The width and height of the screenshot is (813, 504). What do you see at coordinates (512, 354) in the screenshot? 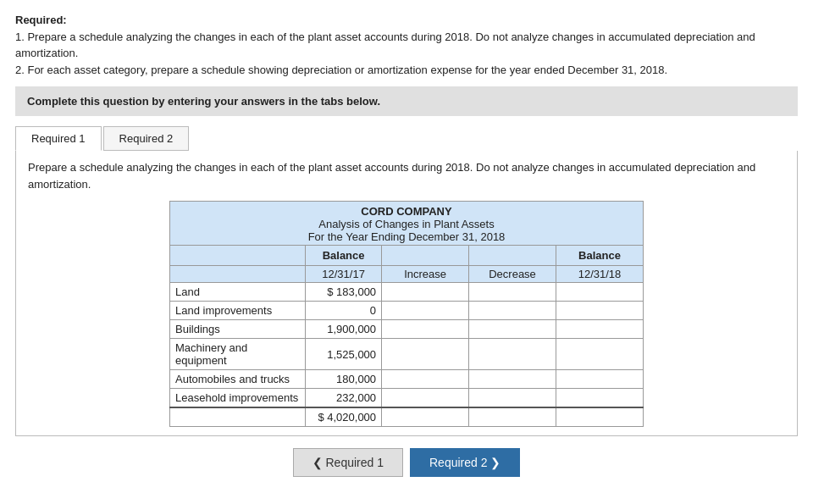
I see `decrease-input-machinery` at bounding box center [512, 354].